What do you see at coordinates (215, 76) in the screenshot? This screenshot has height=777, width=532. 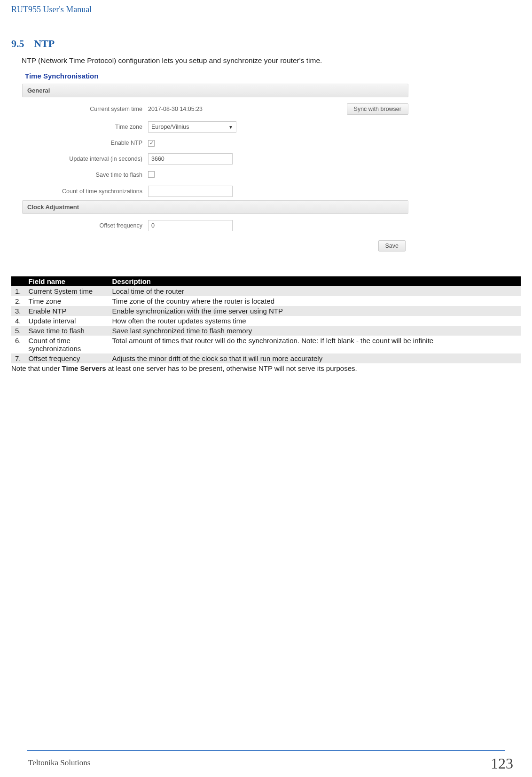 I see `screenshot-title: Time Synchronisation` at bounding box center [215, 76].